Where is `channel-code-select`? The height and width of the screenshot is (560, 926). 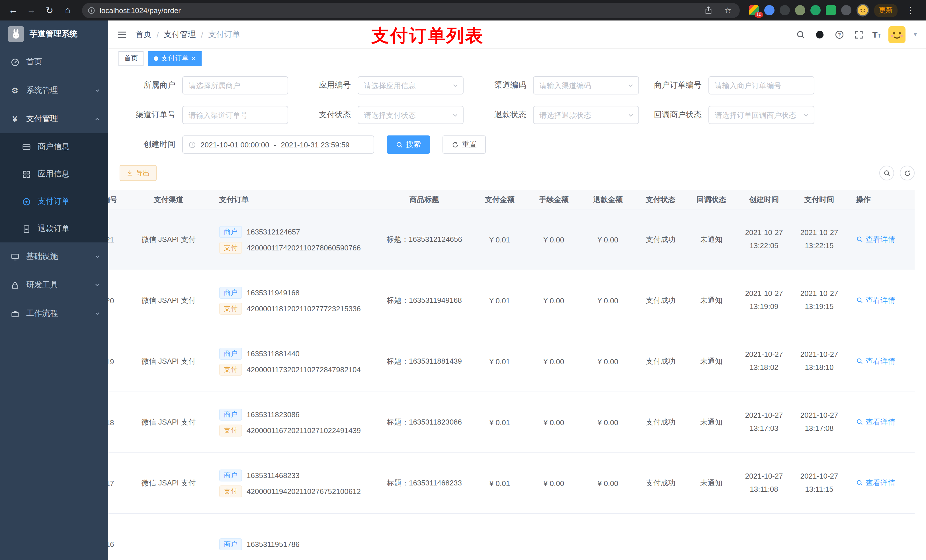
channel-code-select is located at coordinates (586, 86).